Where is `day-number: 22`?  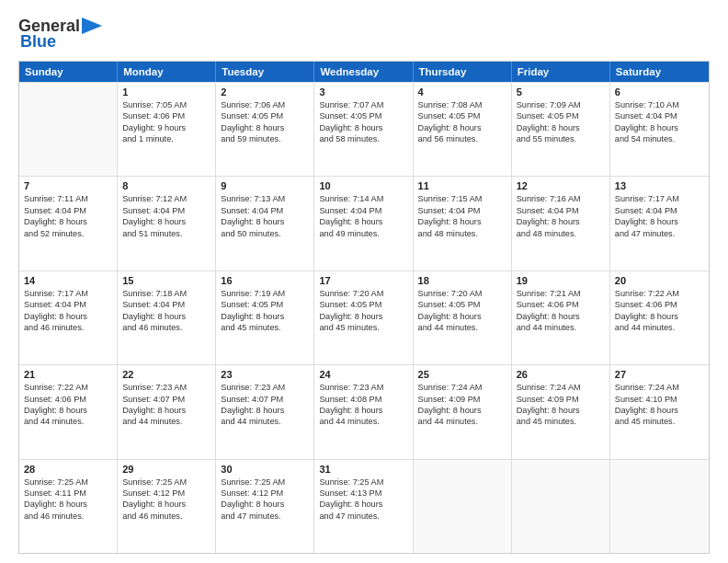 day-number: 22 is located at coordinates (166, 374).